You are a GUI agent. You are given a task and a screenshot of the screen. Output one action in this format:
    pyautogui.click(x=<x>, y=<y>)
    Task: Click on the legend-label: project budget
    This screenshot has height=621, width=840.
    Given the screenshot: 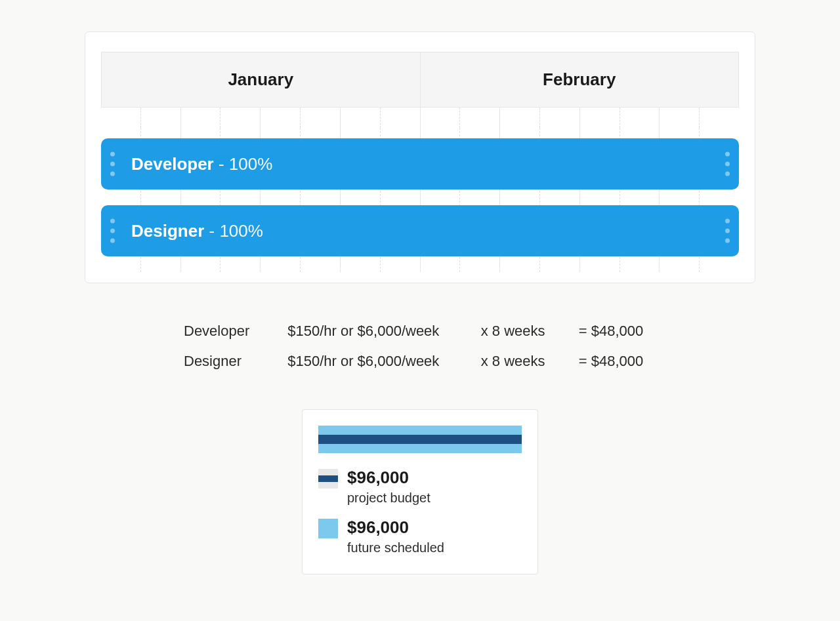 What is the action you would take?
    pyautogui.click(x=388, y=498)
    